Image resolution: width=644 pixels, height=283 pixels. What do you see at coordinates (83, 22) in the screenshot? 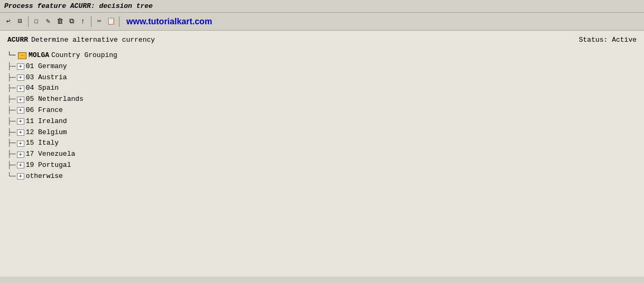
I see `up-icon: ↑` at bounding box center [83, 22].